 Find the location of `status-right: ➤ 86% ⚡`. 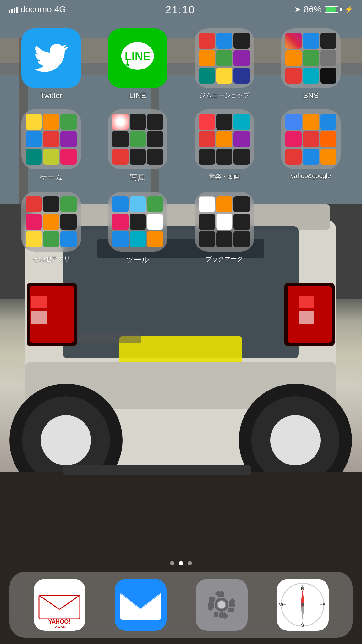

status-right: ➤ 86% ⚡ is located at coordinates (324, 9).